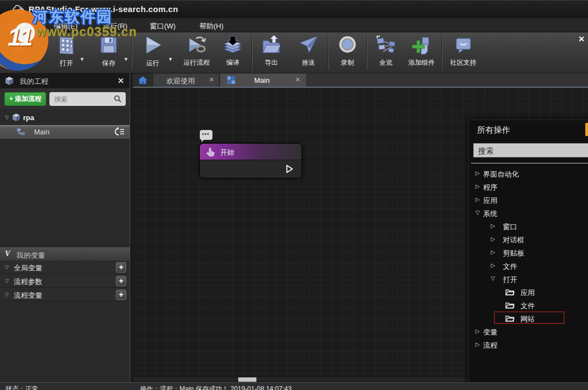 Image resolution: width=588 pixels, height=390 pixels. Describe the element at coordinates (206, 134) in the screenshot. I see `comment-dots: •••` at that location.